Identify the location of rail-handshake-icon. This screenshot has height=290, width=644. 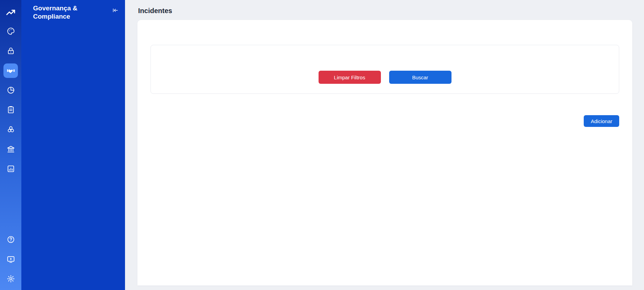
(11, 70).